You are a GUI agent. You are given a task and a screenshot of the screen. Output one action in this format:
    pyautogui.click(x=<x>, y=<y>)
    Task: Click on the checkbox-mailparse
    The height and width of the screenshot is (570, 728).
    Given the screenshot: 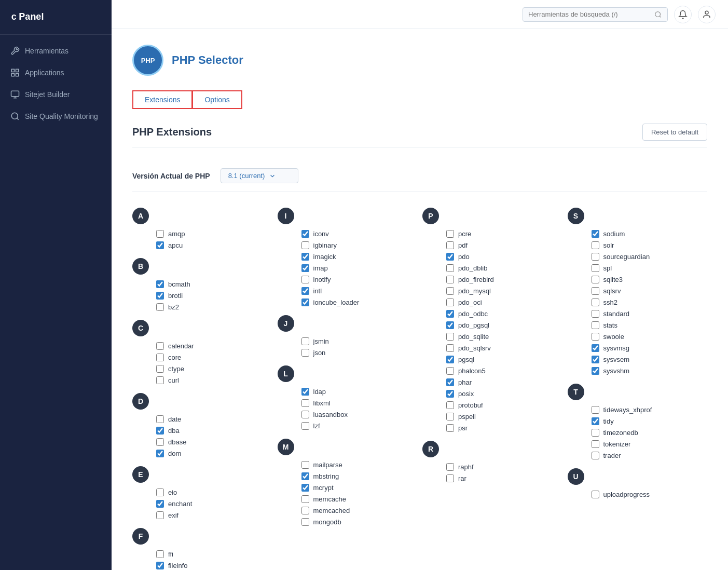 What is the action you would take?
    pyautogui.click(x=305, y=465)
    